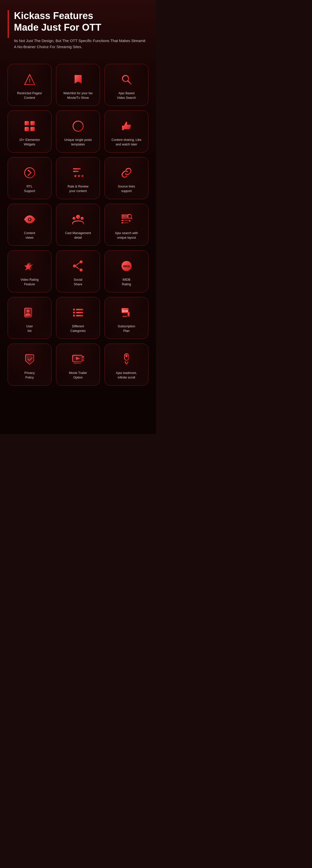  What do you see at coordinates (78, 85) in the screenshot?
I see `feature-card-watchlist: Watchlist for your fav Movie/Tv Show` at bounding box center [78, 85].